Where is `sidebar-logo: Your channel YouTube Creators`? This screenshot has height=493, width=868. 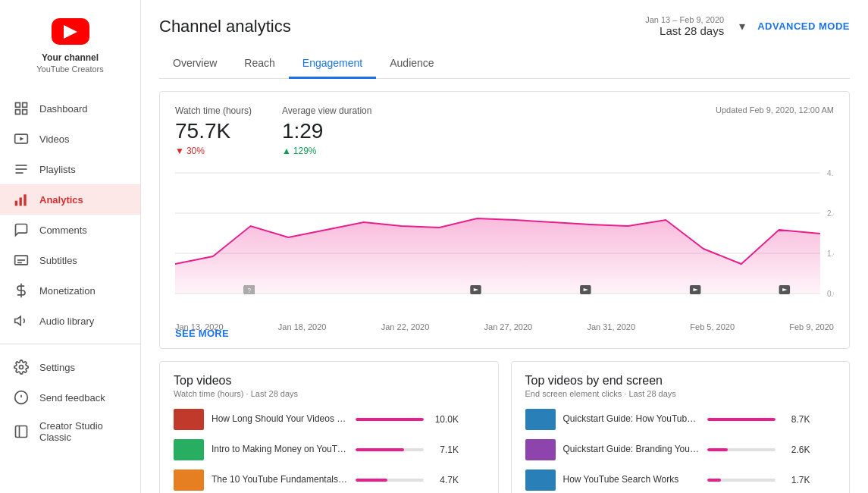
sidebar-logo: Your channel YouTube Creators is located at coordinates (70, 42).